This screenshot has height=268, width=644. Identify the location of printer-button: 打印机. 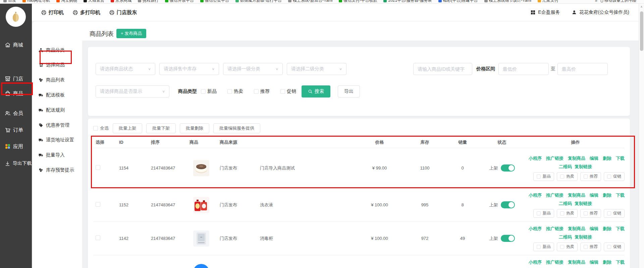
(52, 13).